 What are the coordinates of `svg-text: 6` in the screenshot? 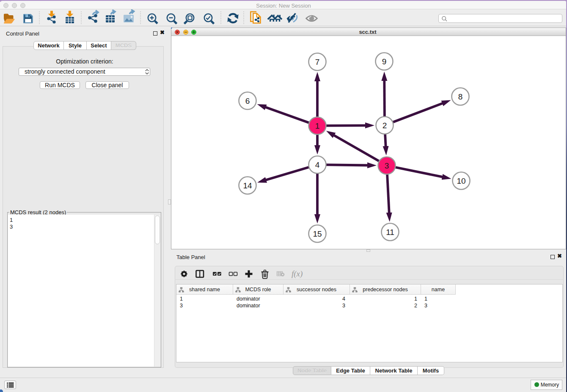 It's located at (248, 101).